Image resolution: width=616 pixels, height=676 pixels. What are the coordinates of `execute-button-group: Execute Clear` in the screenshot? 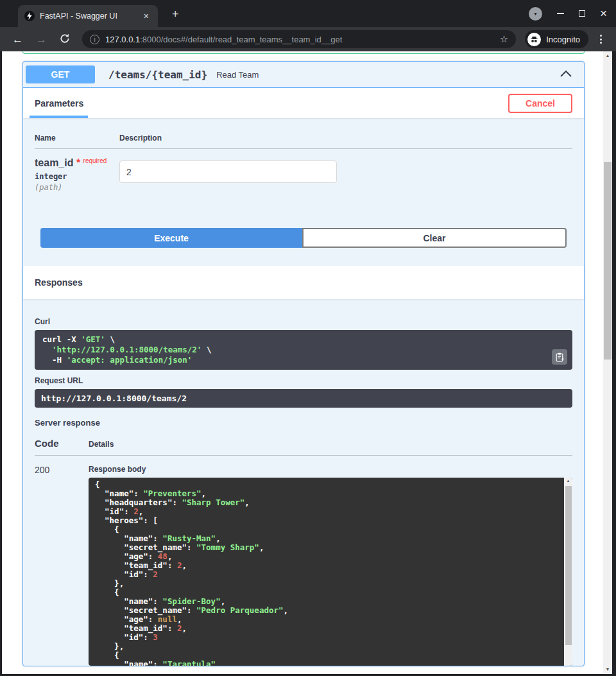 It's located at (304, 238).